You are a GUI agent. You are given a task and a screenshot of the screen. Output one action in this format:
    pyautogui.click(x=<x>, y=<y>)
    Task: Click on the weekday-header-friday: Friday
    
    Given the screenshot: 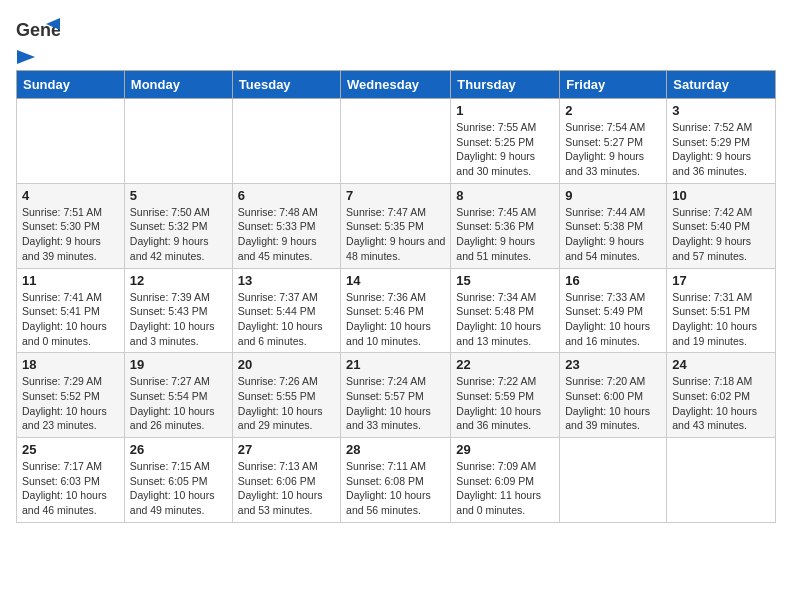 What is the action you would take?
    pyautogui.click(x=614, y=85)
    